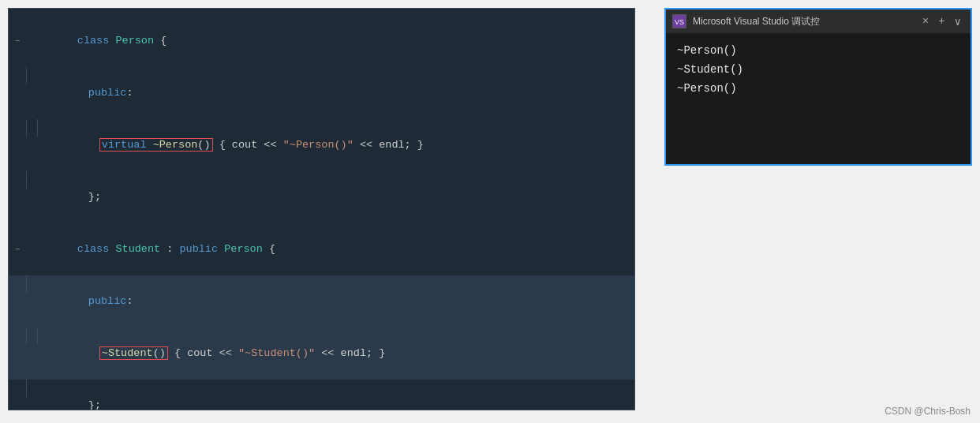 Image resolution: width=980 pixels, height=423 pixels. Describe the element at coordinates (322, 41) in the screenshot. I see `code-line: − class Person {` at that location.